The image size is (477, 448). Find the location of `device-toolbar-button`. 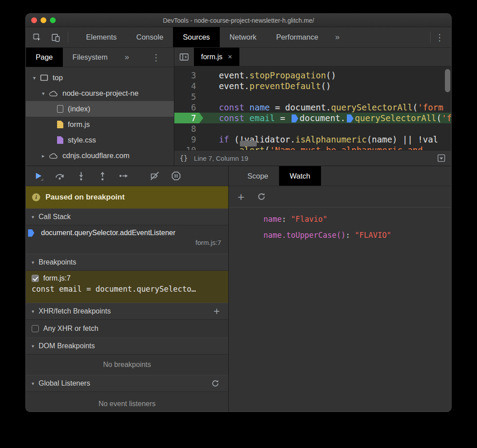

device-toolbar-button is located at coordinates (56, 37).